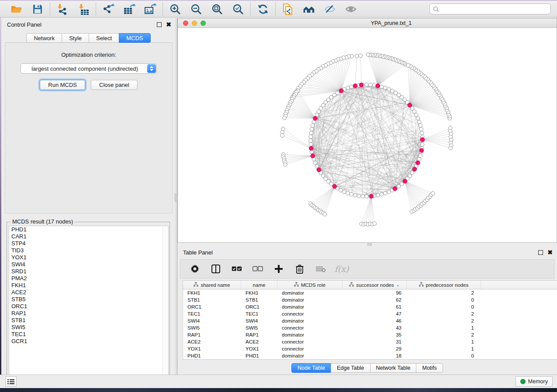  What do you see at coordinates (258, 269) in the screenshot?
I see `unselect-all-columns-icon` at bounding box center [258, 269].